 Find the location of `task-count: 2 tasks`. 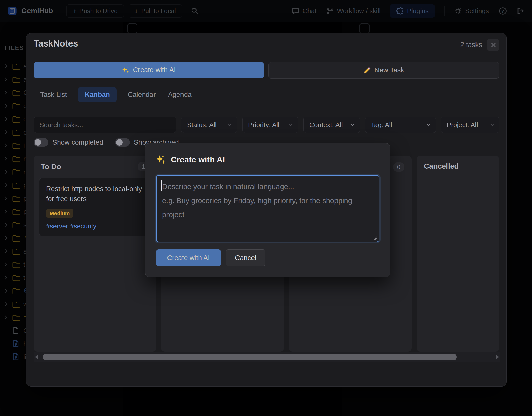

task-count: 2 tasks is located at coordinates (471, 45).